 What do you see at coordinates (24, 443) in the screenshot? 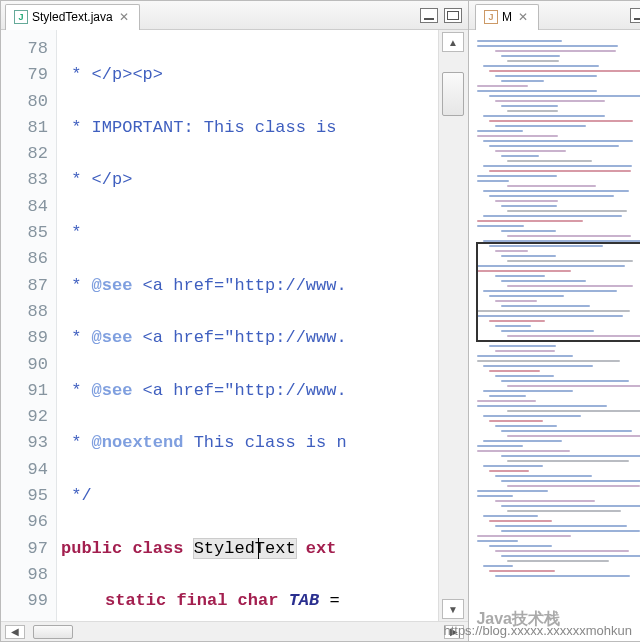
I see `line-number: 93` at bounding box center [24, 443].